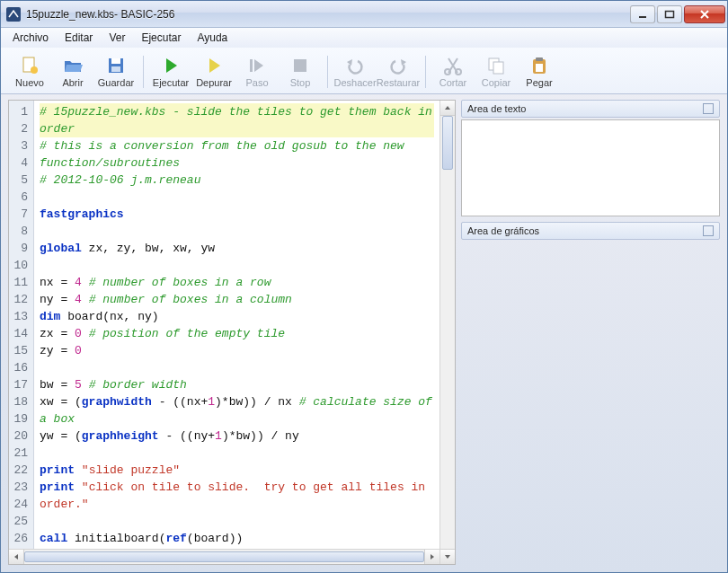 This screenshot has height=573, width=728. I want to click on stop-button: Stop, so click(300, 72).